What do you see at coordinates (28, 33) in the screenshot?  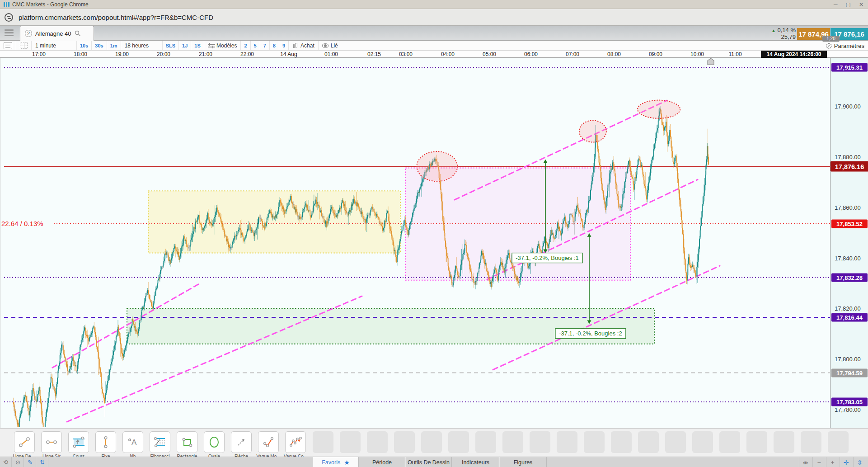 I see `tab-number-badge: 2` at bounding box center [28, 33].